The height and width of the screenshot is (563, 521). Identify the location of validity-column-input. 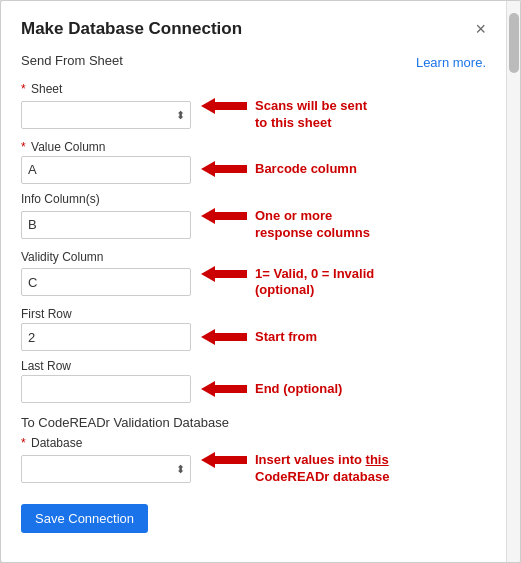
(106, 282).